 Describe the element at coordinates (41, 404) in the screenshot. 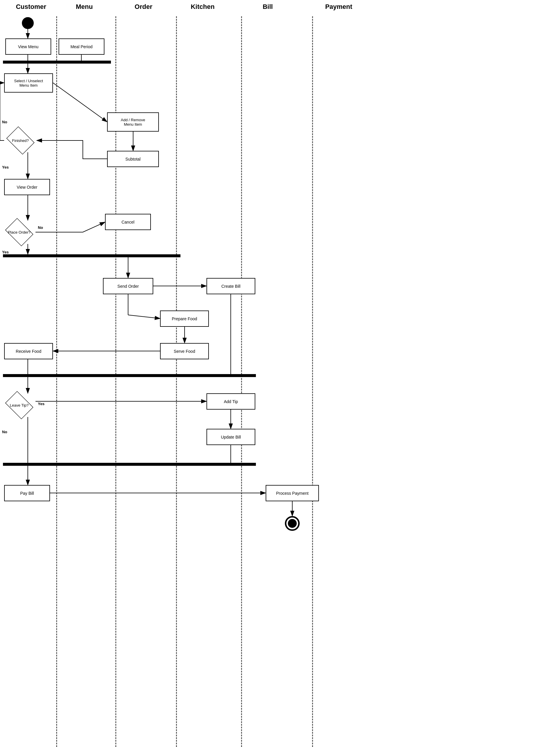

I see `yes-label-3: Yes` at that location.